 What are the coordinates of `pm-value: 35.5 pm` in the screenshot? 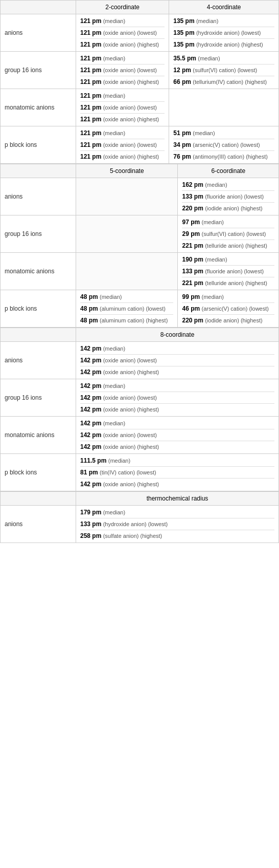 It's located at (185, 58).